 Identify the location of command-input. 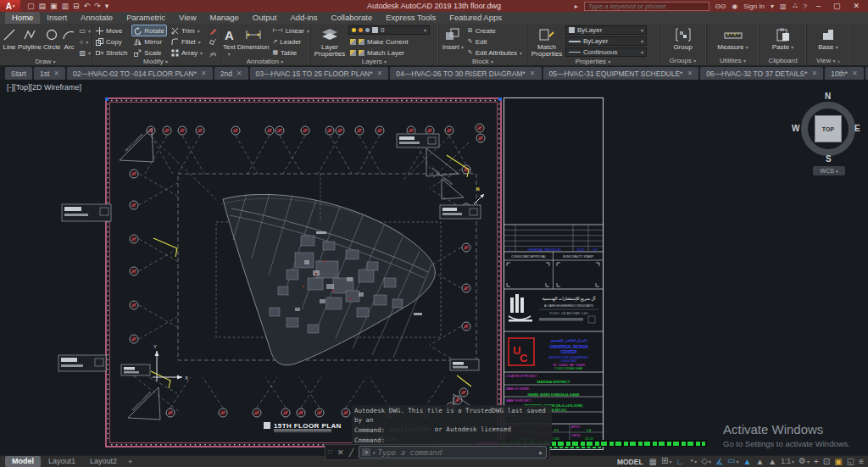
(456, 453).